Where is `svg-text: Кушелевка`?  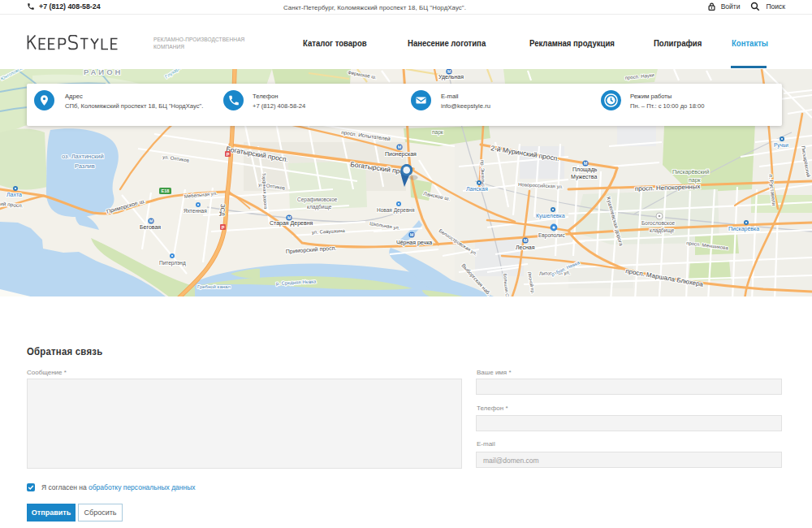 svg-text: Кушелевка is located at coordinates (551, 216).